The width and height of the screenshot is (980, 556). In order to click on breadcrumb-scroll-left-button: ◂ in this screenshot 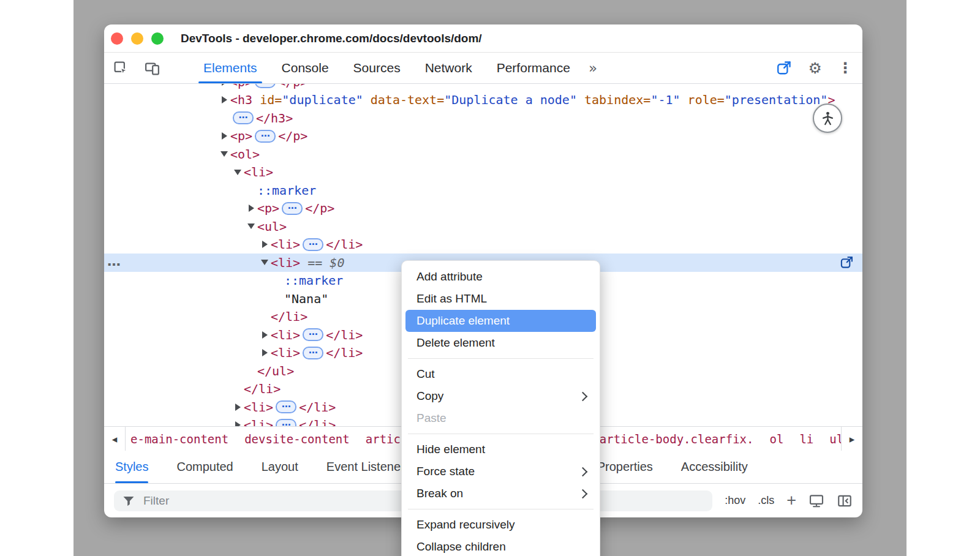, I will do `click(115, 438)`.